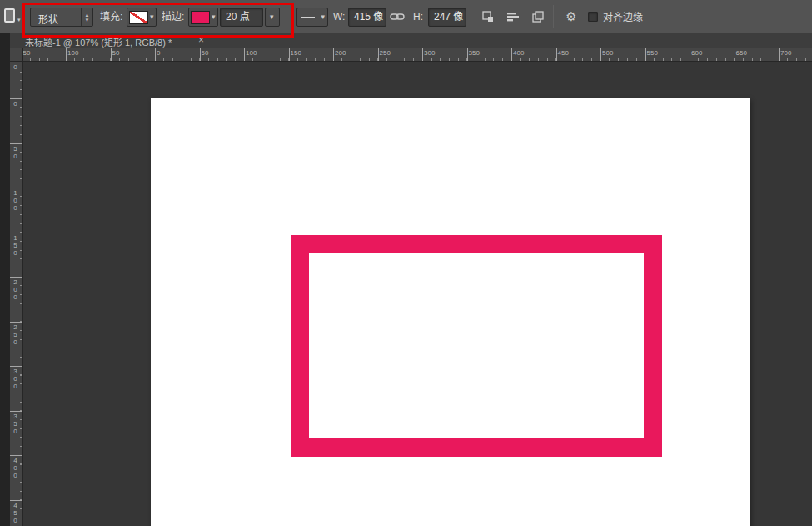 The height and width of the screenshot is (526, 812). Describe the element at coordinates (538, 17) in the screenshot. I see `arrange-button` at that location.